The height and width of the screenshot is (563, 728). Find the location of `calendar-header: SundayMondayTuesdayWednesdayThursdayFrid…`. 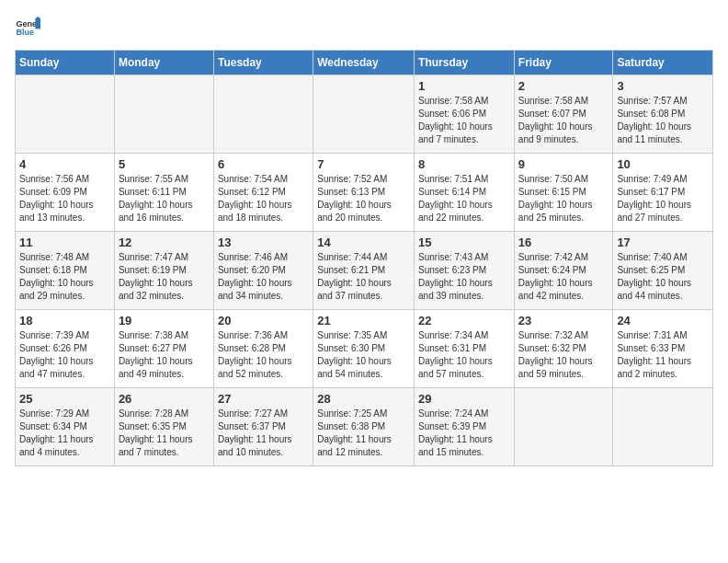

calendar-header: SundayMondayTuesdayWednesdayThursdayFrid… is located at coordinates (364, 63).